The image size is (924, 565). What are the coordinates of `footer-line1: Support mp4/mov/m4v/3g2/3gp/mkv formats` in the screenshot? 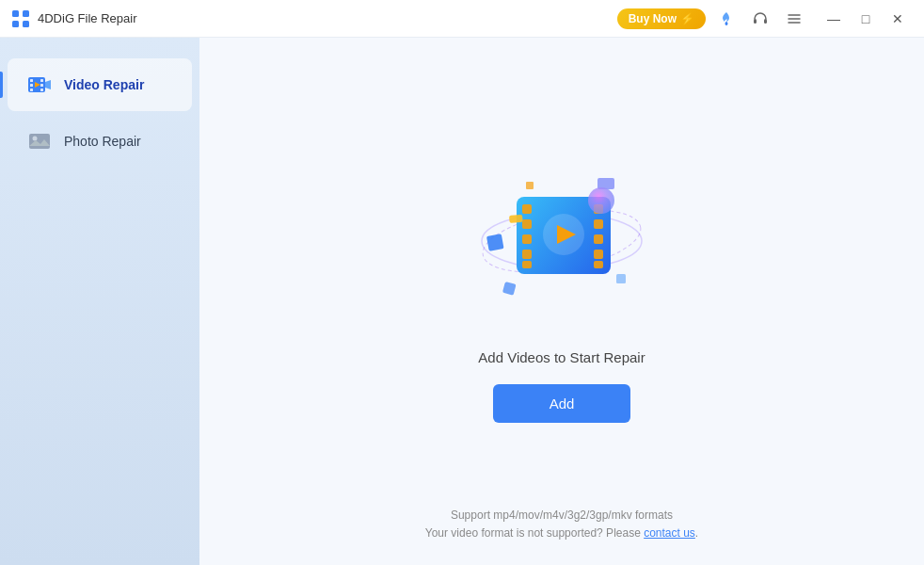 It's located at (562, 516).